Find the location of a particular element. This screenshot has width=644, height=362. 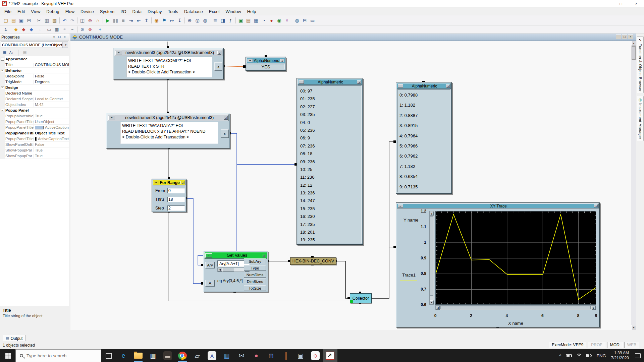

property-row: − PopupMoveable True is located at coordinates (34, 116).